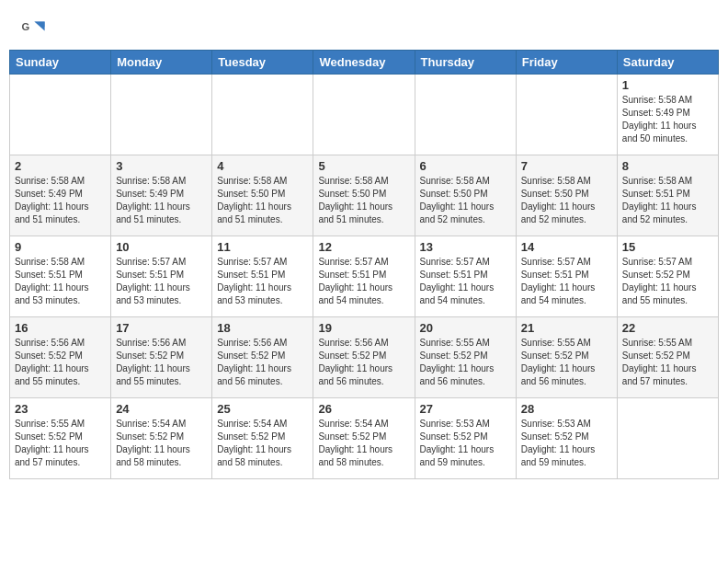 The height and width of the screenshot is (563, 728). What do you see at coordinates (566, 247) in the screenshot?
I see `day-number: 14` at bounding box center [566, 247].